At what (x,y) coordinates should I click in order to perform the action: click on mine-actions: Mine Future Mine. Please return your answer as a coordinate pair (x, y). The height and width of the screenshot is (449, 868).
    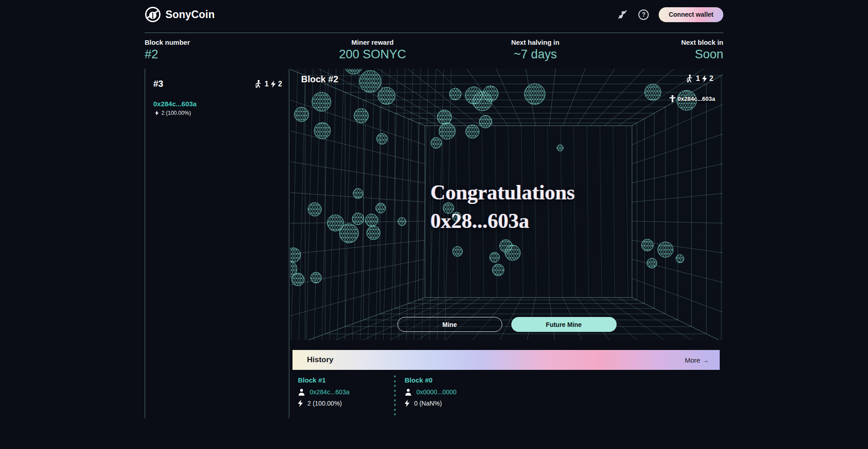
    Looking at the image, I should click on (507, 325).